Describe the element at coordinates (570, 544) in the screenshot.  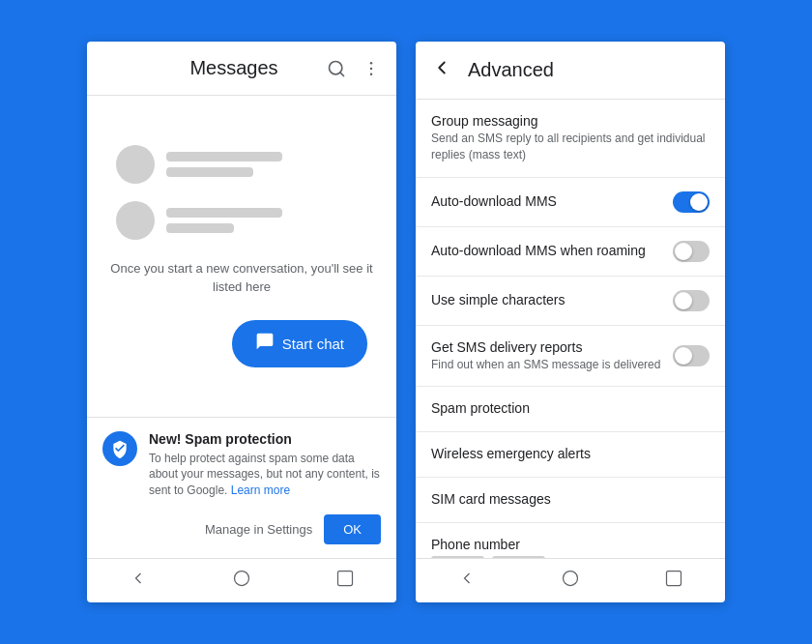
I see `settings-item-label-phone-number: Phone number` at that location.